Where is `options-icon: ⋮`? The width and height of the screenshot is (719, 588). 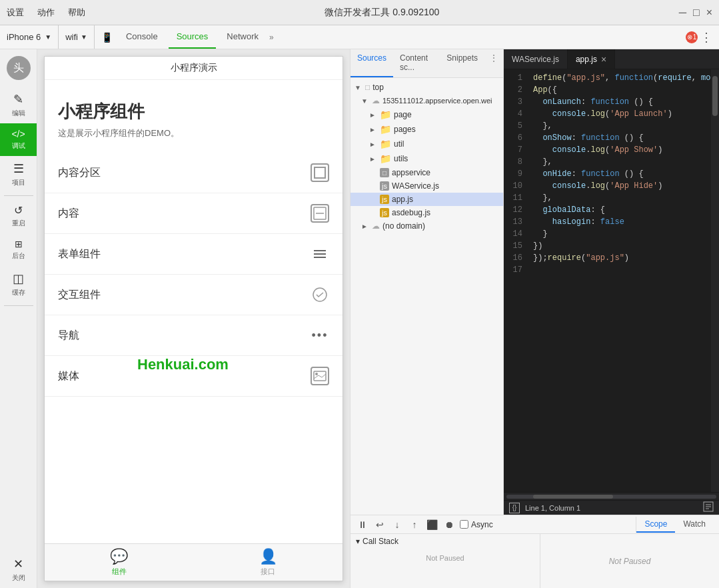
options-icon: ⋮ is located at coordinates (706, 37).